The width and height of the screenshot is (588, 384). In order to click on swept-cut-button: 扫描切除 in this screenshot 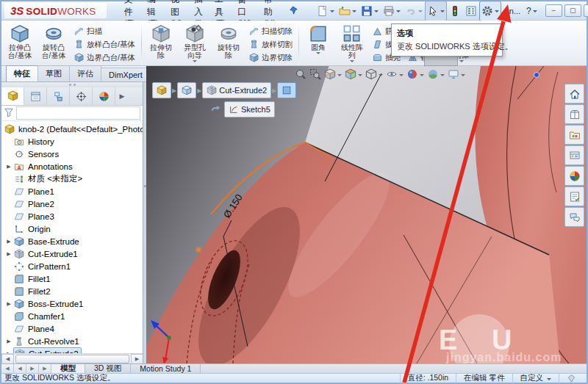, I will do `click(270, 32)`.